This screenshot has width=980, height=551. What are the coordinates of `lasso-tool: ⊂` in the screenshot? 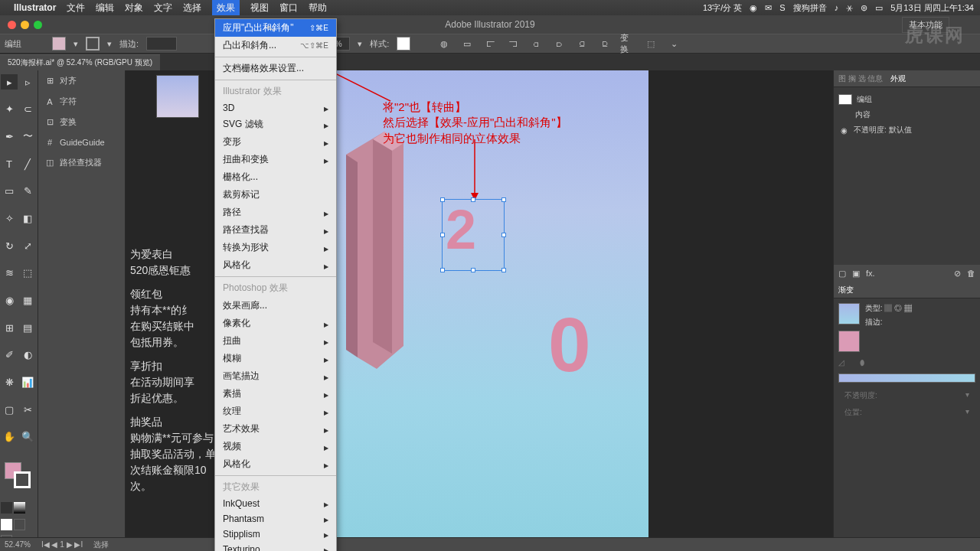 It's located at (28, 109).